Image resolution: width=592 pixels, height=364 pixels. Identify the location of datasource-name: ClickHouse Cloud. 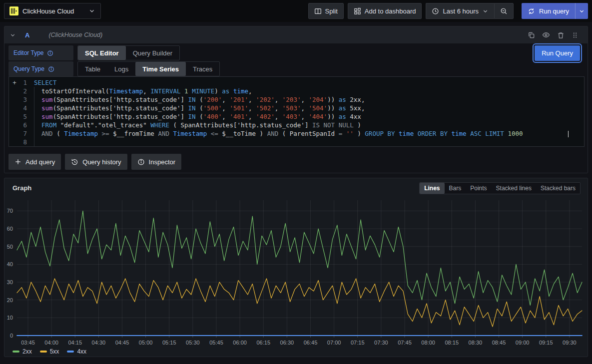
(53, 11).